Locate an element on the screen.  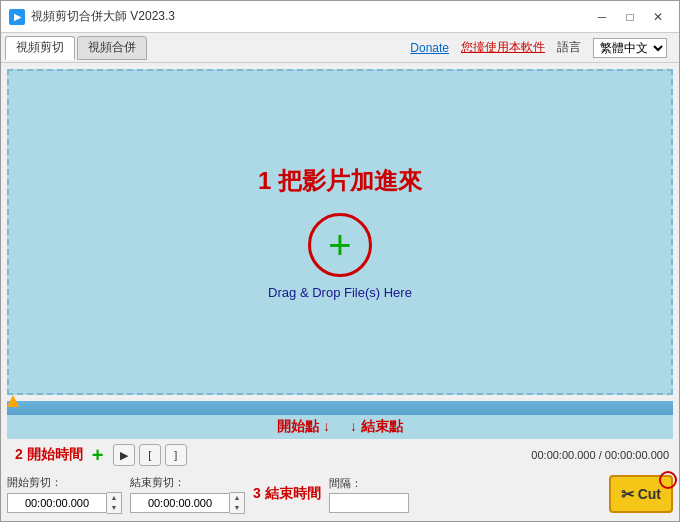
set-end-button: ] is located at coordinates (176, 455).